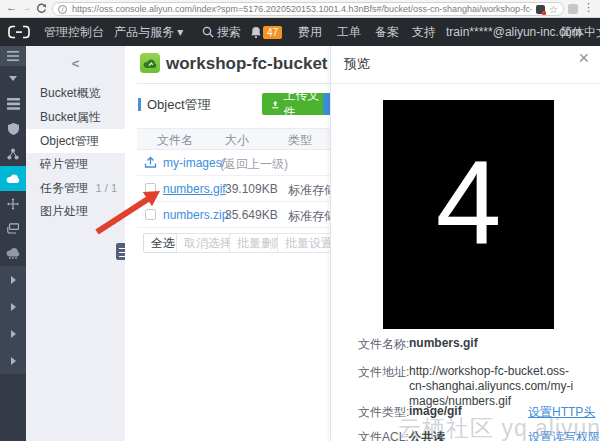 This screenshot has width=600, height=441. Describe the element at coordinates (584, 58) in the screenshot. I see `close-icon: ×` at that location.